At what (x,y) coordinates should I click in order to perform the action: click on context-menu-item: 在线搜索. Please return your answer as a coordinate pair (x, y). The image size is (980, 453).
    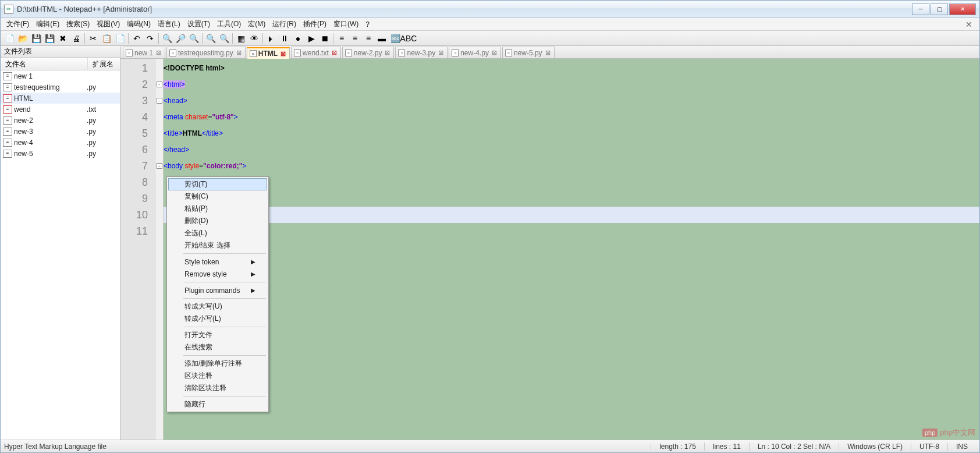
    Looking at the image, I should click on (218, 347).